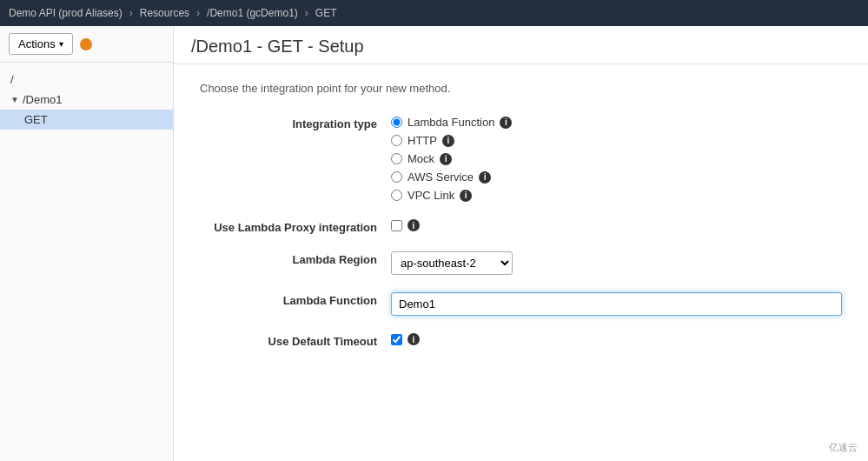 This screenshot has width=868, height=461. I want to click on vpc-info-icon: i, so click(466, 196).